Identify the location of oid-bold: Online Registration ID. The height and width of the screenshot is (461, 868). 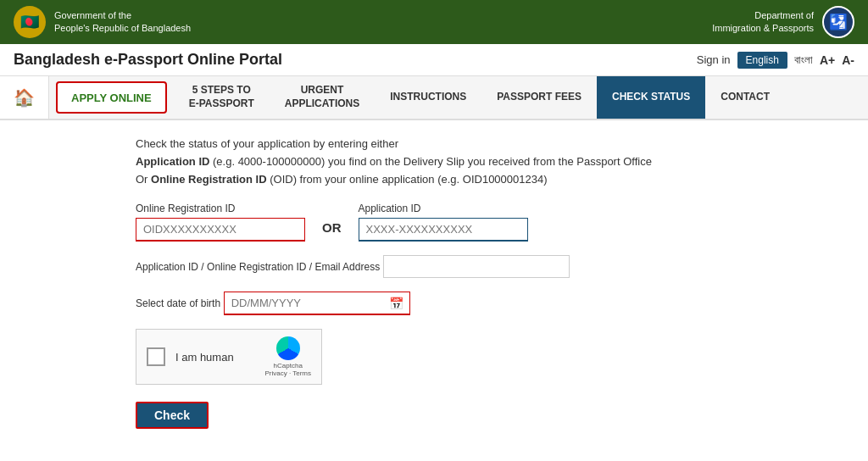
(209, 180).